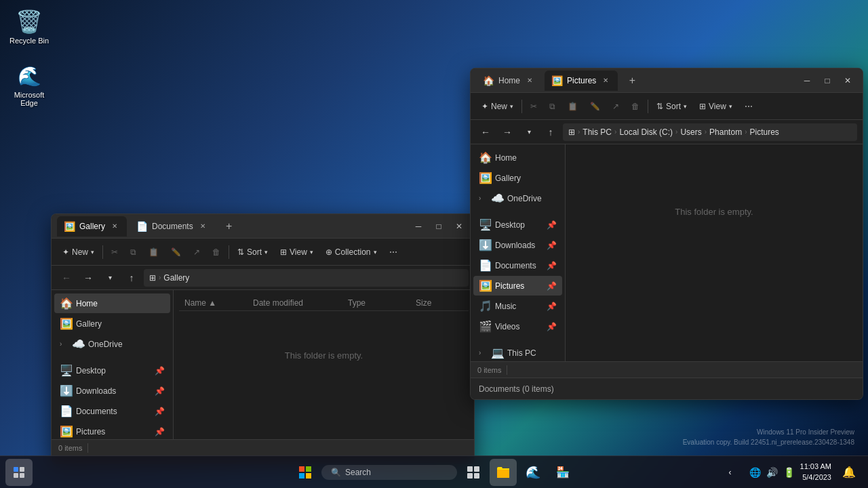 The height and width of the screenshot is (488, 868). I want to click on sidebar-item-downloads-pictures: ⬇️ Downloads 📌, so click(518, 245).